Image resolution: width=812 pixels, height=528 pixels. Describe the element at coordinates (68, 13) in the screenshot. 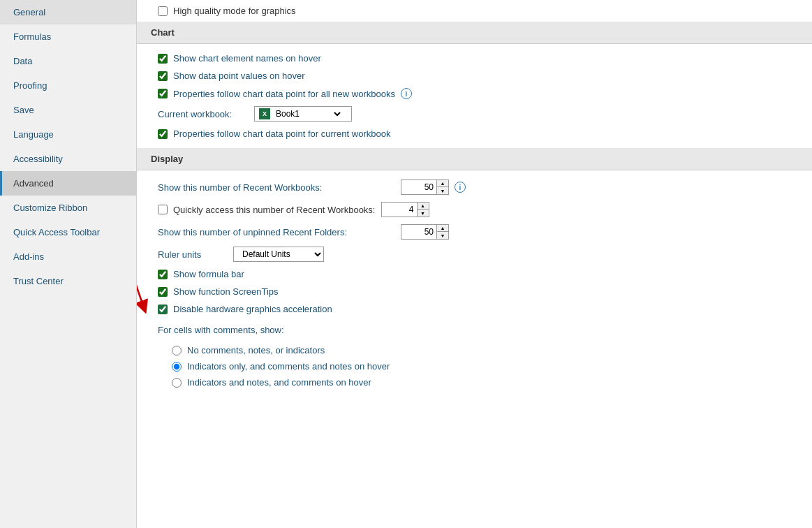

I see `sidebar-item-general: General` at that location.